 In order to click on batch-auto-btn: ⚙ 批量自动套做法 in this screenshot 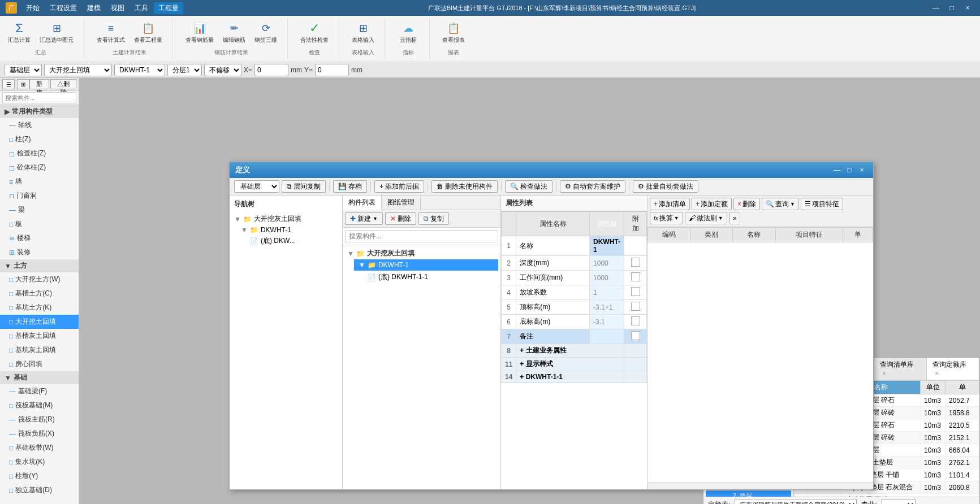, I will do `click(666, 186)`.